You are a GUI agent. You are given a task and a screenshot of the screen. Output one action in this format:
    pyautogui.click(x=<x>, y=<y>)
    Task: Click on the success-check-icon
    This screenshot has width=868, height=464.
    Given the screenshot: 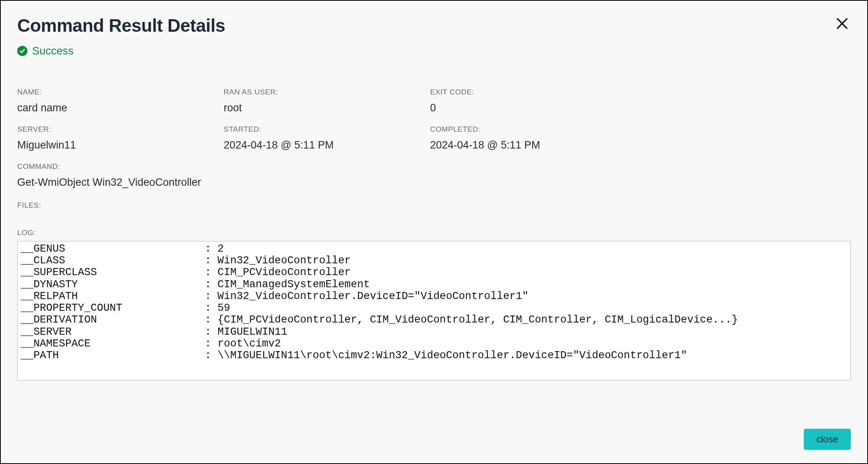 What is the action you would take?
    pyautogui.click(x=22, y=51)
    